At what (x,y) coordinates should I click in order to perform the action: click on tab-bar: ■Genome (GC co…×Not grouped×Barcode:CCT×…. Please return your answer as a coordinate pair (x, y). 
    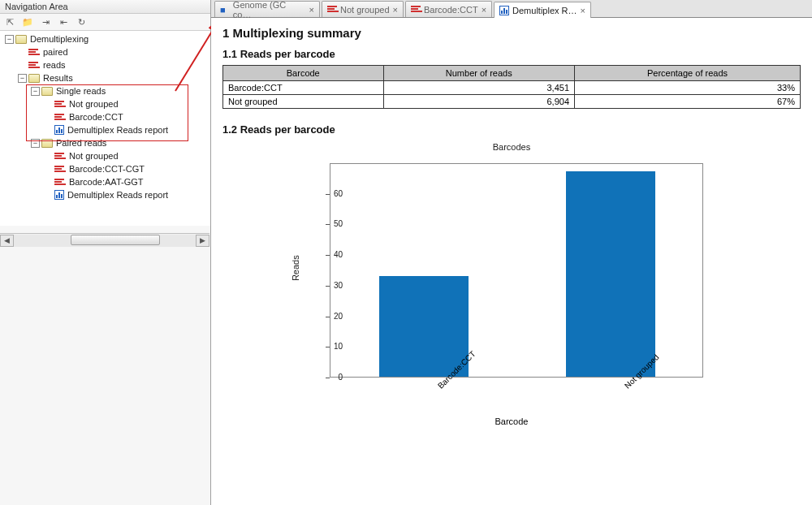
    Looking at the image, I should click on (512, 9).